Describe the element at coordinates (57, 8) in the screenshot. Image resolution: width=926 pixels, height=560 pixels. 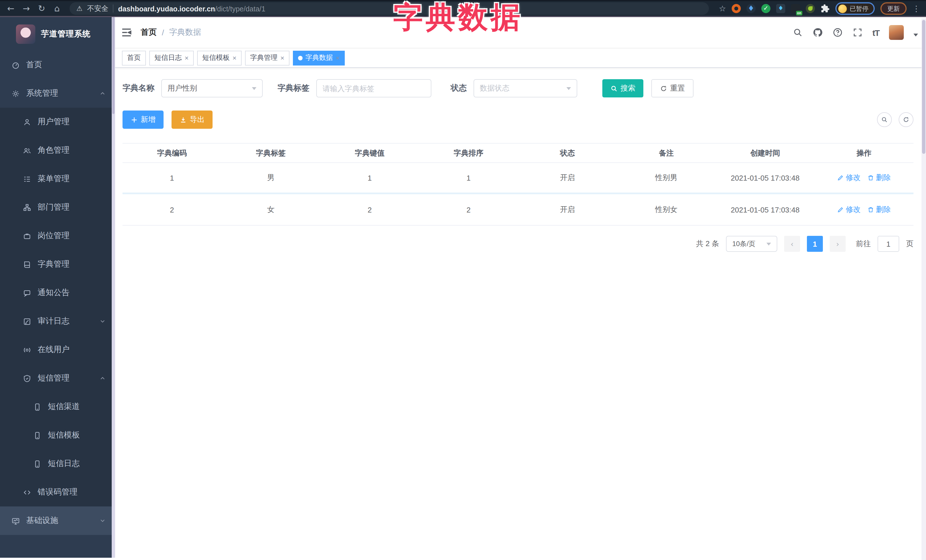
I see `home-icon: ⌂` at that location.